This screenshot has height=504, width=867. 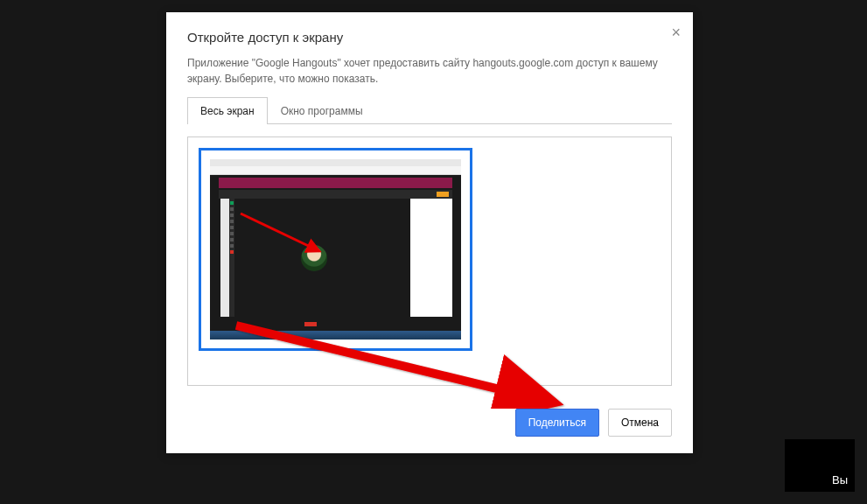 What do you see at coordinates (840, 480) in the screenshot?
I see `you-label: Вы` at bounding box center [840, 480].